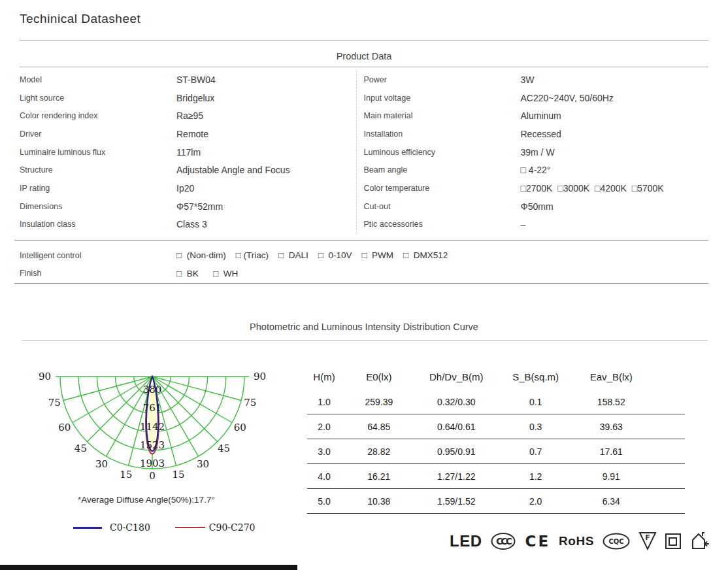 This screenshot has width=728, height=570. What do you see at coordinates (496, 452) in the screenshot?
I see `table-row: 3.0 28.82 0.95/0.91 0.7 17.61` at bounding box center [496, 452].